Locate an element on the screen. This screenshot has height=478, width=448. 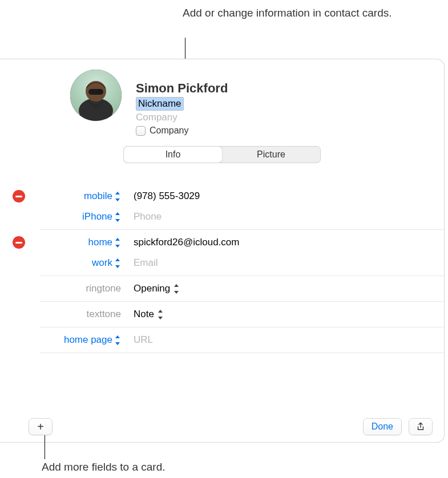
field-value: Phone is located at coordinates (279, 217).